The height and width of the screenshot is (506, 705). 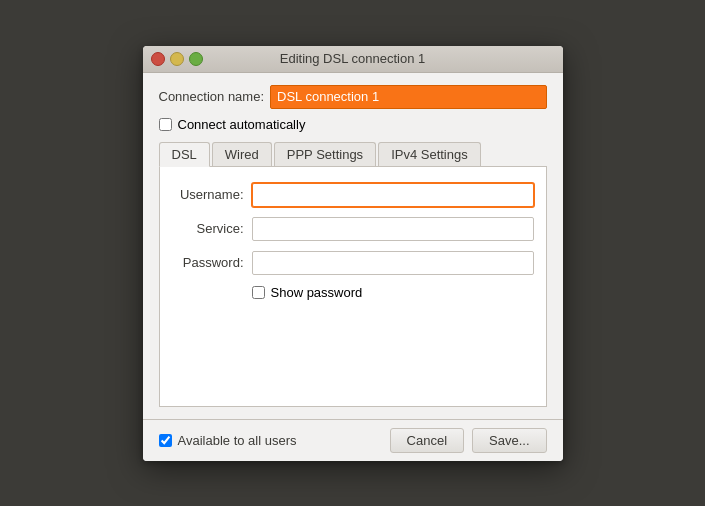 I want to click on available-users-row: Available to all users, so click(x=228, y=440).